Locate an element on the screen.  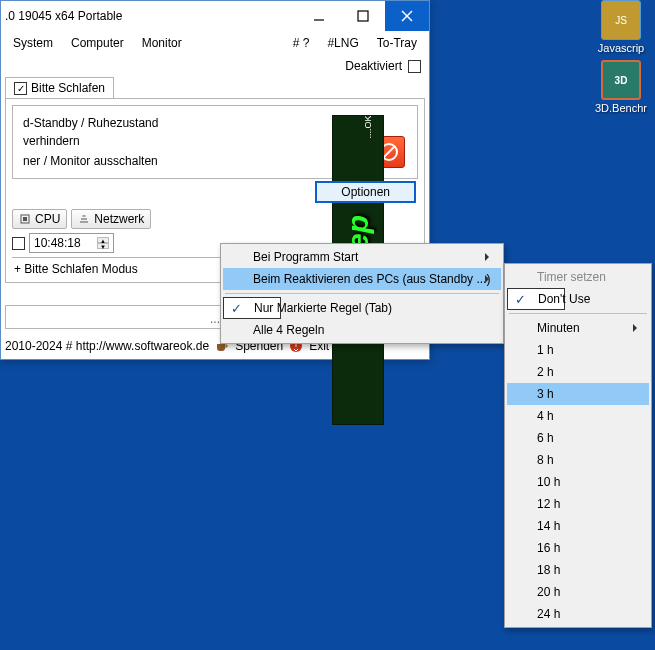
menu-item: 4 h is located at coordinates (578, 416).